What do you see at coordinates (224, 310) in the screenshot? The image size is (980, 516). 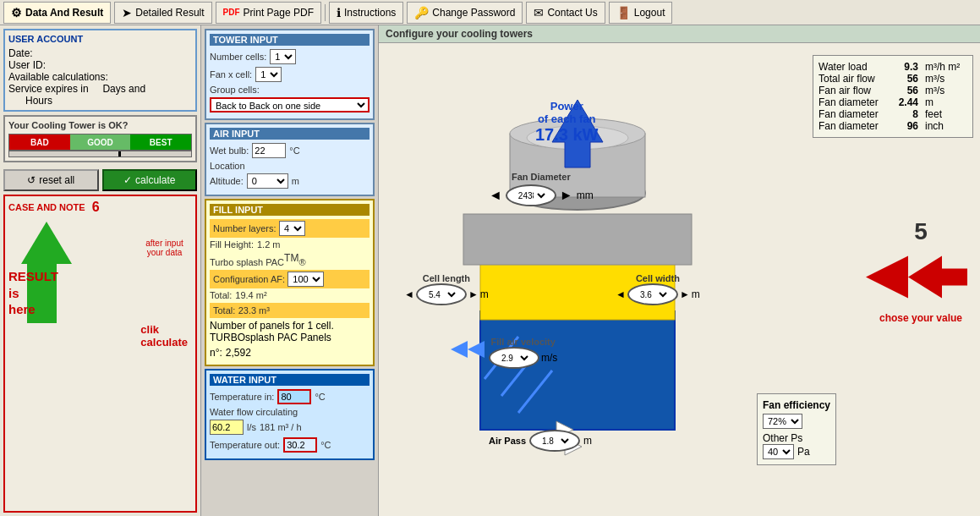 I see `total-vol-label: Total:` at bounding box center [224, 310].